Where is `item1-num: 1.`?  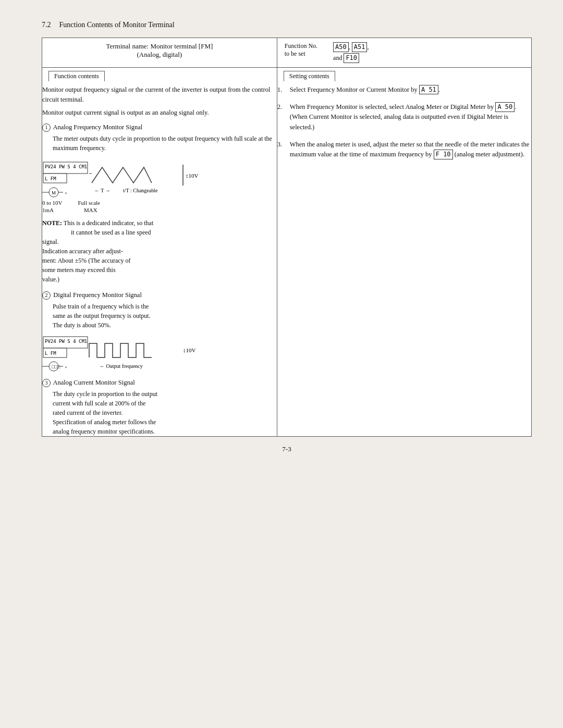 item1-num: 1. is located at coordinates (282, 90).